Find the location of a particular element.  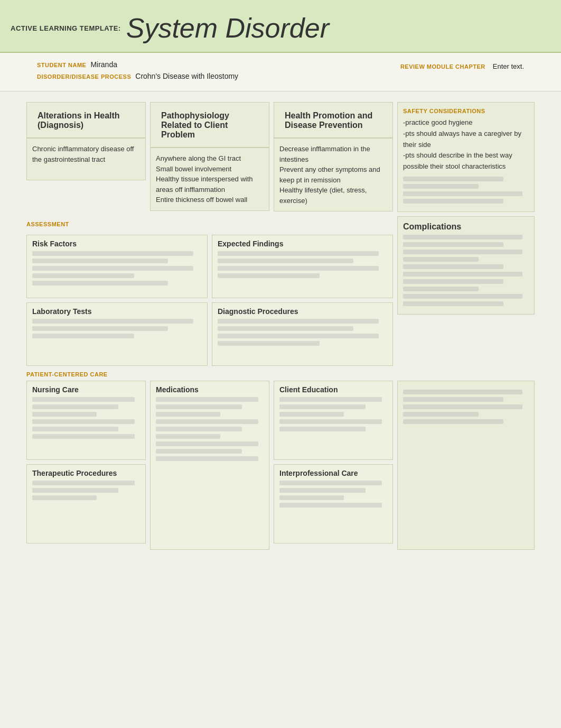

col-pathophysiology: Pathophysiology Related to Client Proble… is located at coordinates (210, 156).